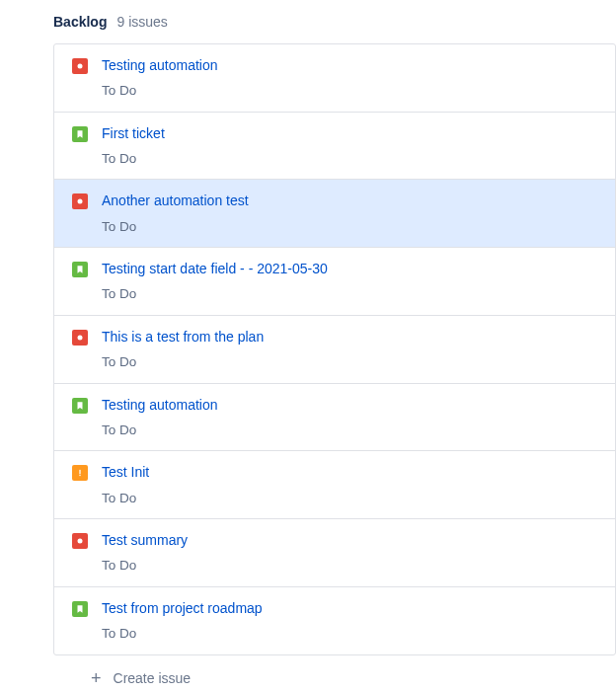 This screenshot has height=692, width=616. I want to click on backlog-header: Backlog 9 issues, so click(308, 22).